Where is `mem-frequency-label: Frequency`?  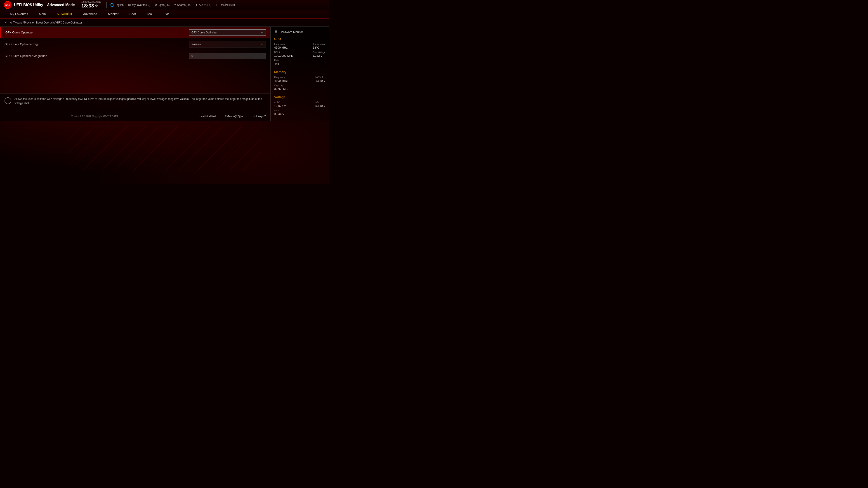
mem-frequency-label: Frequency is located at coordinates (281, 77).